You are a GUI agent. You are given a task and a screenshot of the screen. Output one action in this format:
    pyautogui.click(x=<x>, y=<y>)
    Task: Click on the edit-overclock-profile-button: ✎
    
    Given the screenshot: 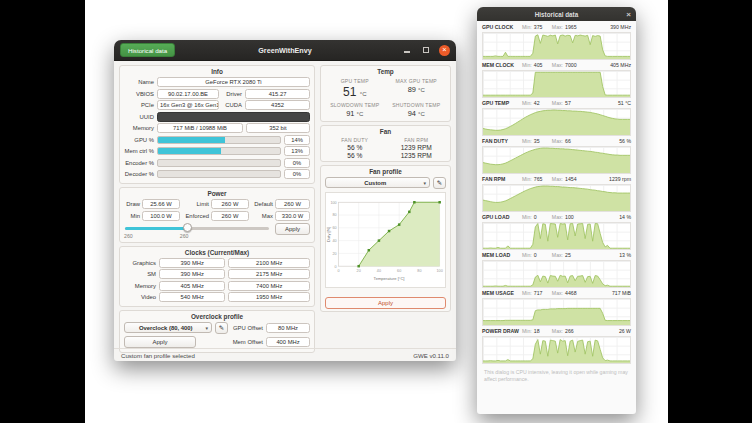 What is the action you would take?
    pyautogui.click(x=222, y=328)
    